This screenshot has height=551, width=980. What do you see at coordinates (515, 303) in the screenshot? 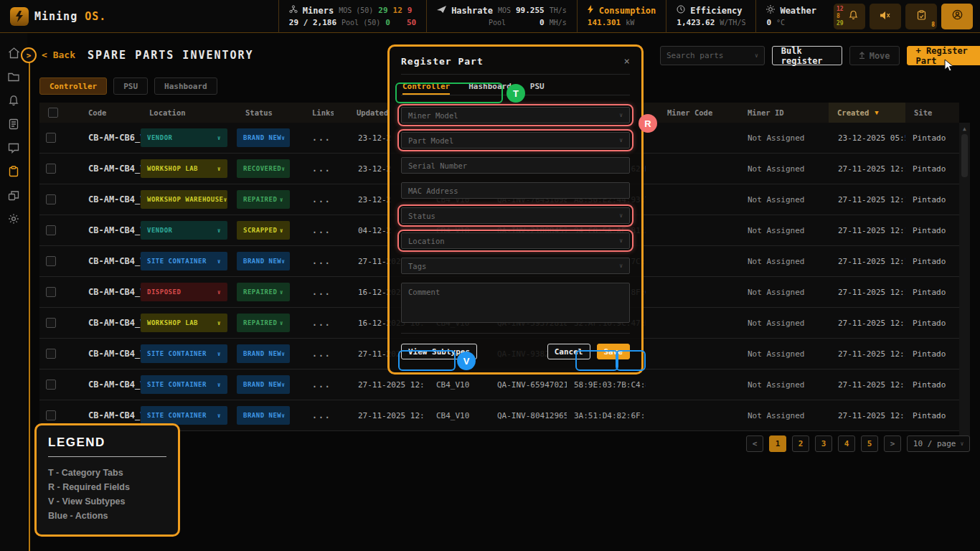
I see `field-comment: Comment` at bounding box center [515, 303].